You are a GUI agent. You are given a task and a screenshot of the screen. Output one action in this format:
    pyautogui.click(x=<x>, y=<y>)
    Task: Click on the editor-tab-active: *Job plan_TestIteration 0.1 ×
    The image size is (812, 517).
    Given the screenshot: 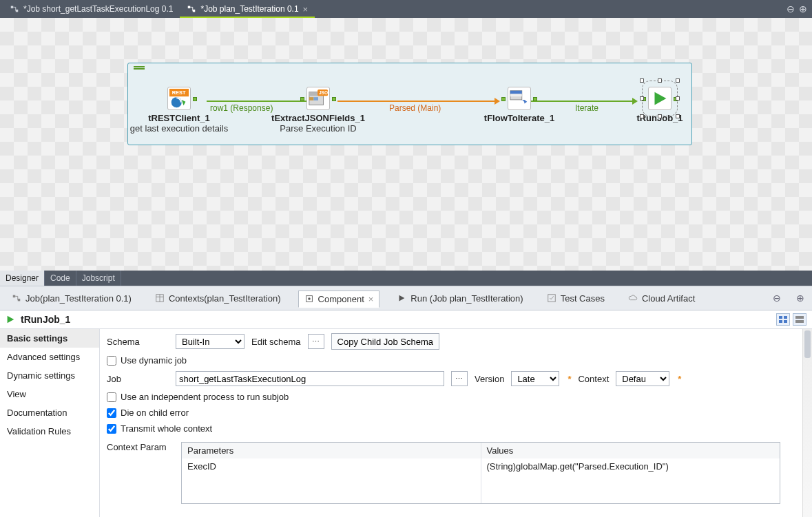 What is the action you would take?
    pyautogui.click(x=247, y=9)
    